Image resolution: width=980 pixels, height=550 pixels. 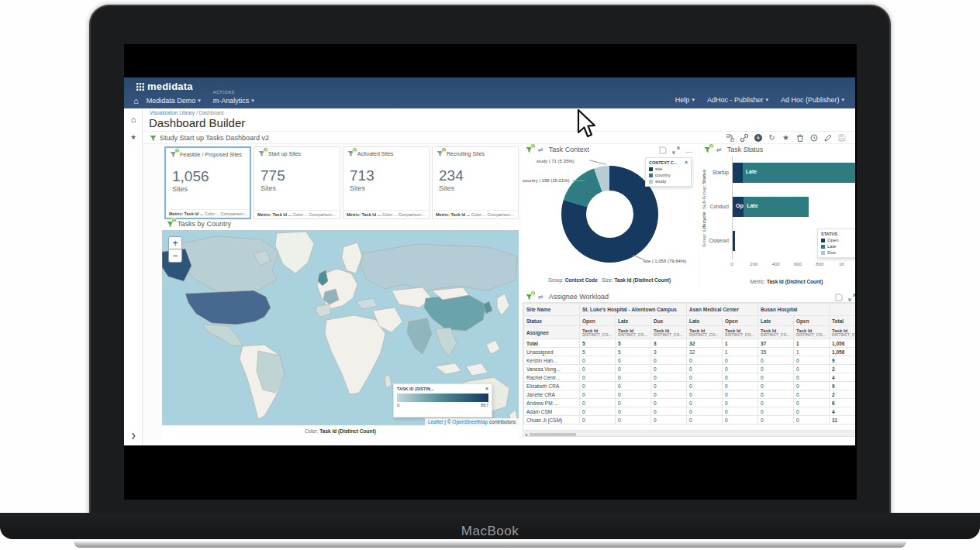 What do you see at coordinates (688, 434) in the screenshot?
I see `horizontal-scrollbar: ◄►` at bounding box center [688, 434].